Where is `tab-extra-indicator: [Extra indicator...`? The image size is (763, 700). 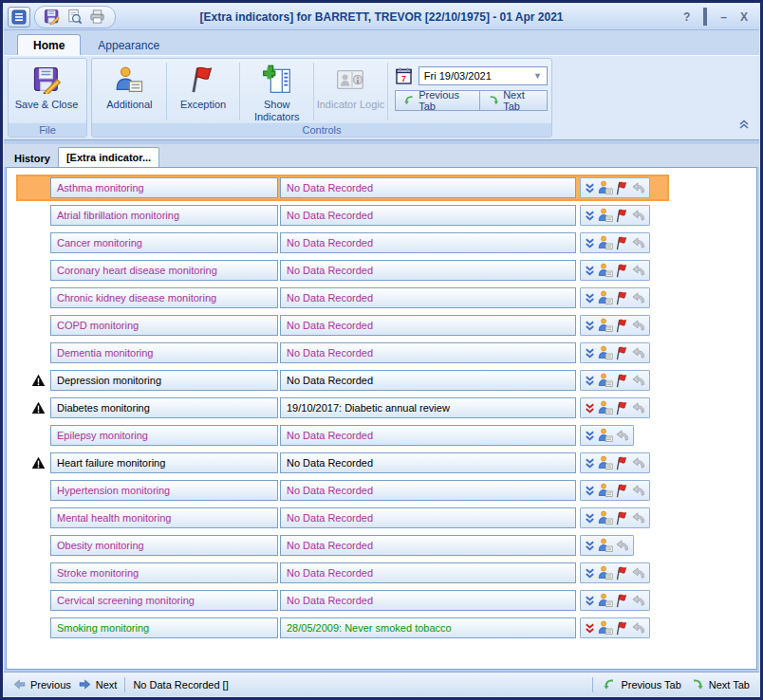 tab-extra-indicator: [Extra indicator... is located at coordinates (108, 157).